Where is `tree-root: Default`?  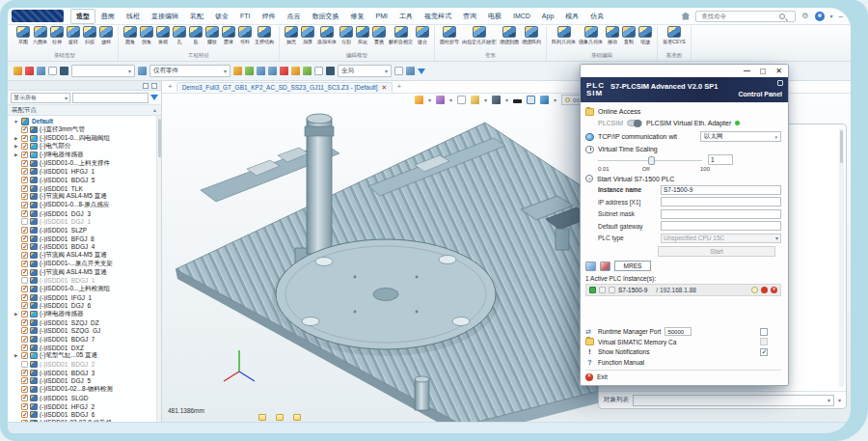
tree-root: Default is located at coordinates (85, 122).